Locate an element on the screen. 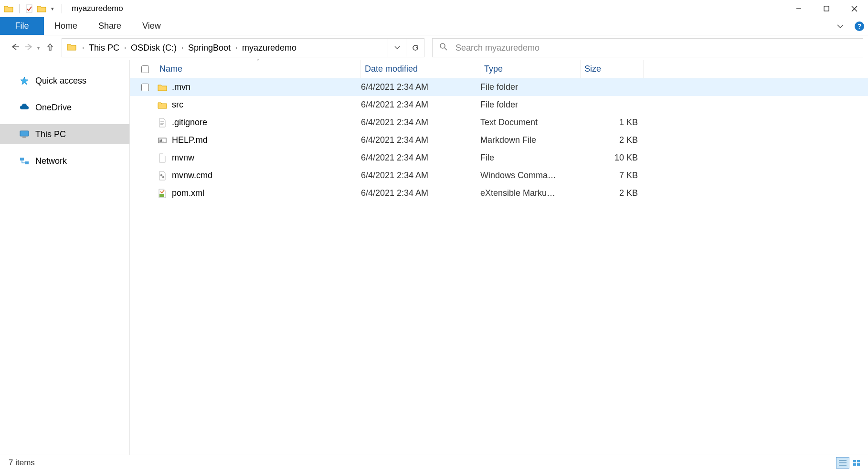  up-button is located at coordinates (52, 48).